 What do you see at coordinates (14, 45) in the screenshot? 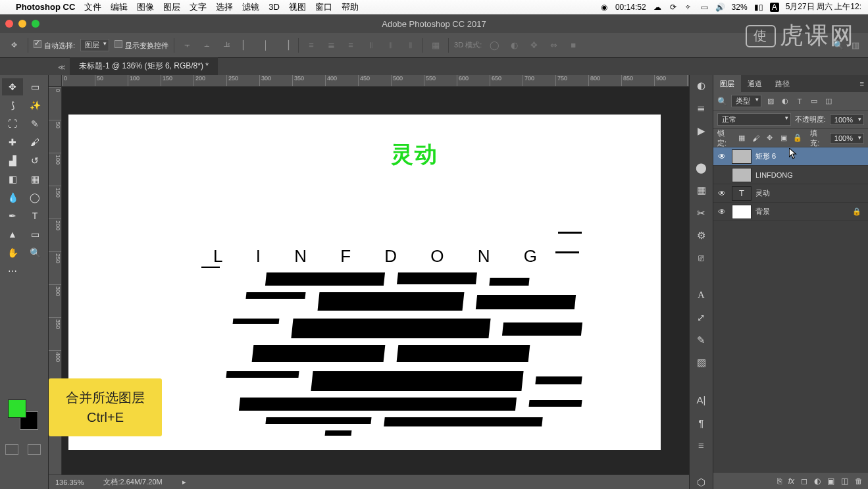
I see `move-tool-icon: ✥` at bounding box center [14, 45].